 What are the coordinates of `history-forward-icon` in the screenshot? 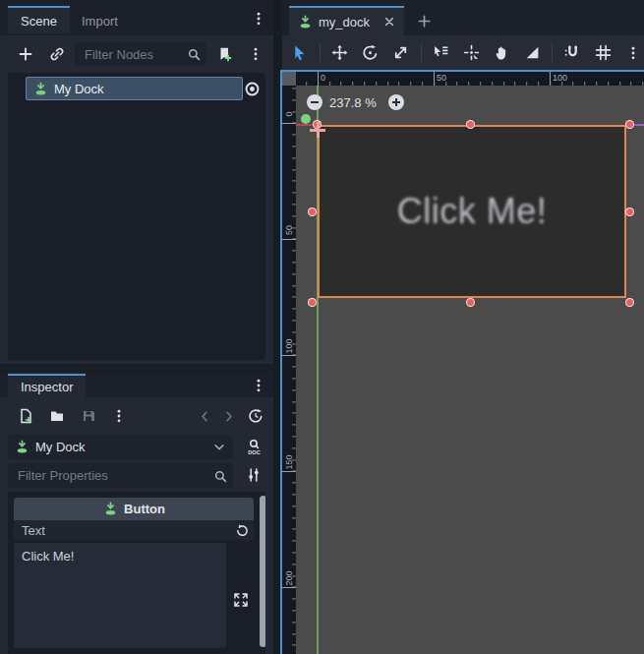 It's located at (228, 416).